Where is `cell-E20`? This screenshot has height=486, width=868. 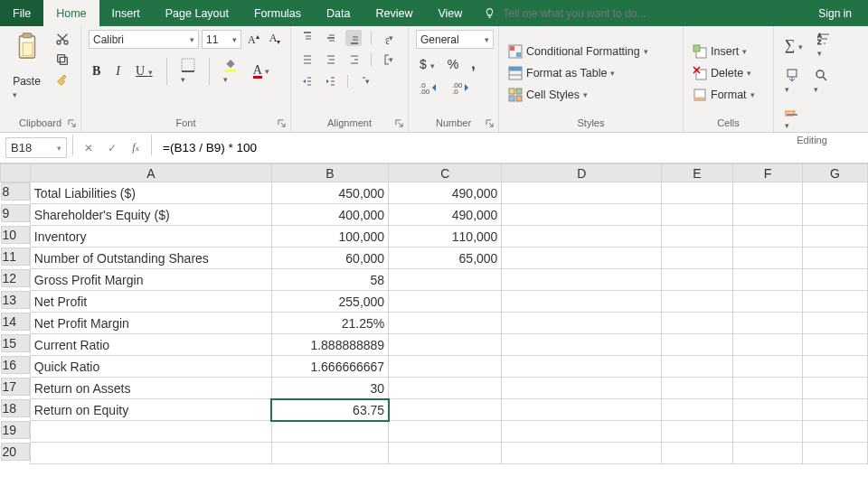 cell-E20 is located at coordinates (698, 453).